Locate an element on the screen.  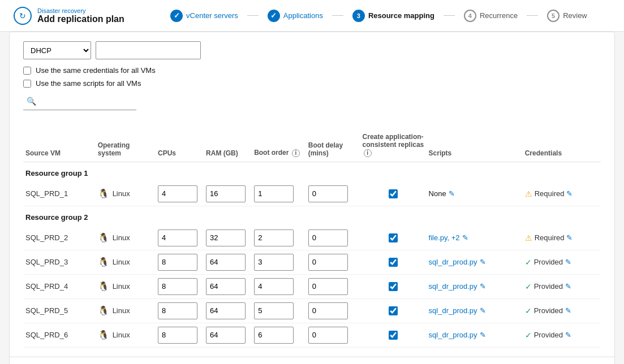
datastores-row: Datastores ✅ Mapped ⌄ is located at coordinates (312, 361).